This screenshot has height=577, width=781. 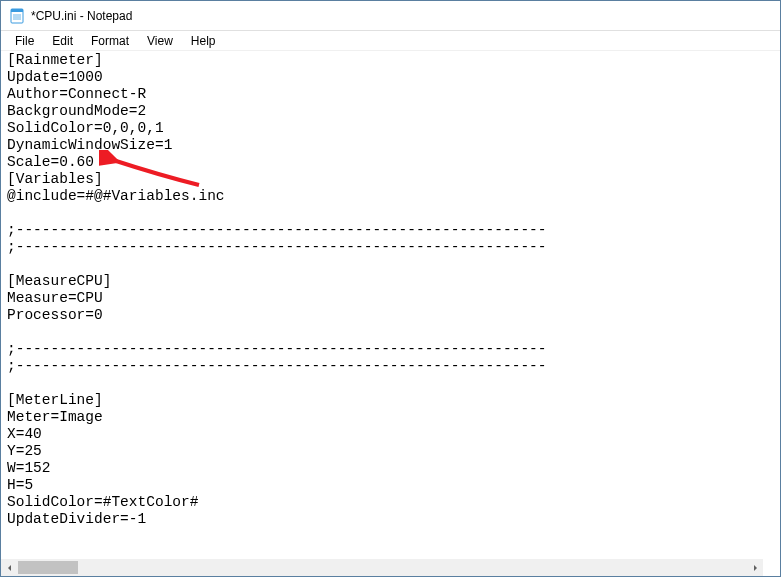 I want to click on scroll-right-button, so click(x=754, y=568).